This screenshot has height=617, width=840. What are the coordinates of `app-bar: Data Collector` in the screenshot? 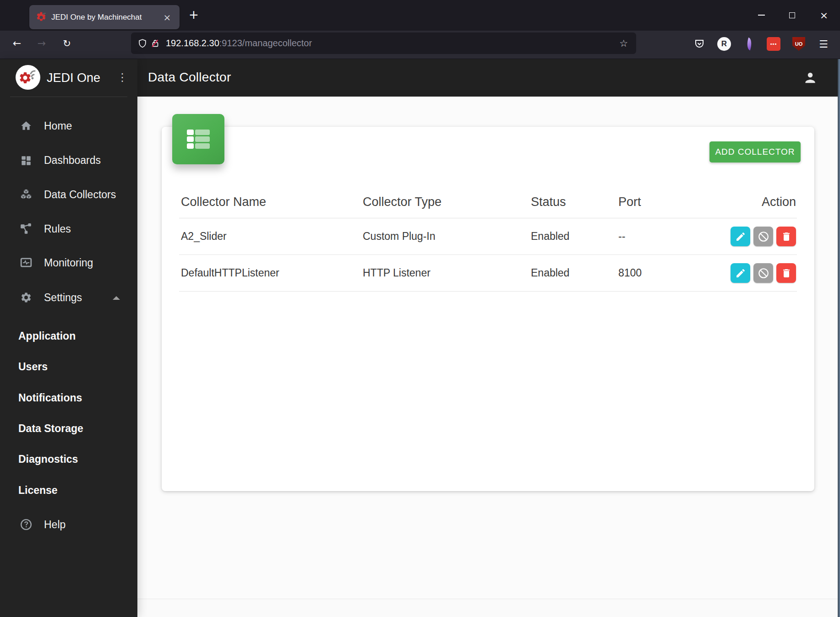 It's located at (489, 78).